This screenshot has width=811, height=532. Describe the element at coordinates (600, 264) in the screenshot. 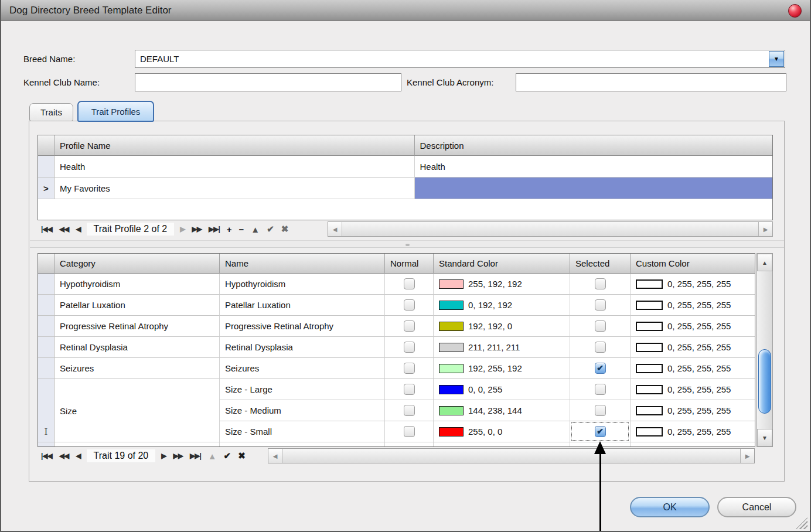

I see `selected-column-header: Selected` at that location.